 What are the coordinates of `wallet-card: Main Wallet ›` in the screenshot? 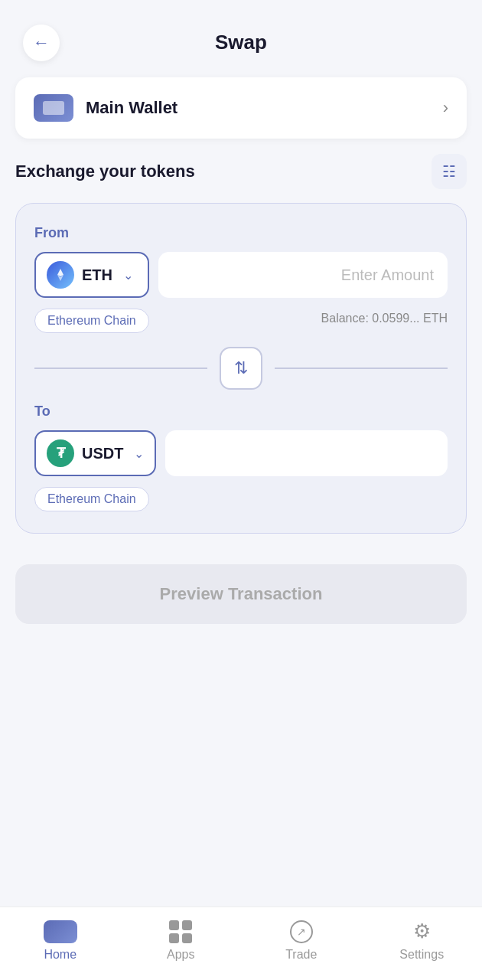 It's located at (241, 108).